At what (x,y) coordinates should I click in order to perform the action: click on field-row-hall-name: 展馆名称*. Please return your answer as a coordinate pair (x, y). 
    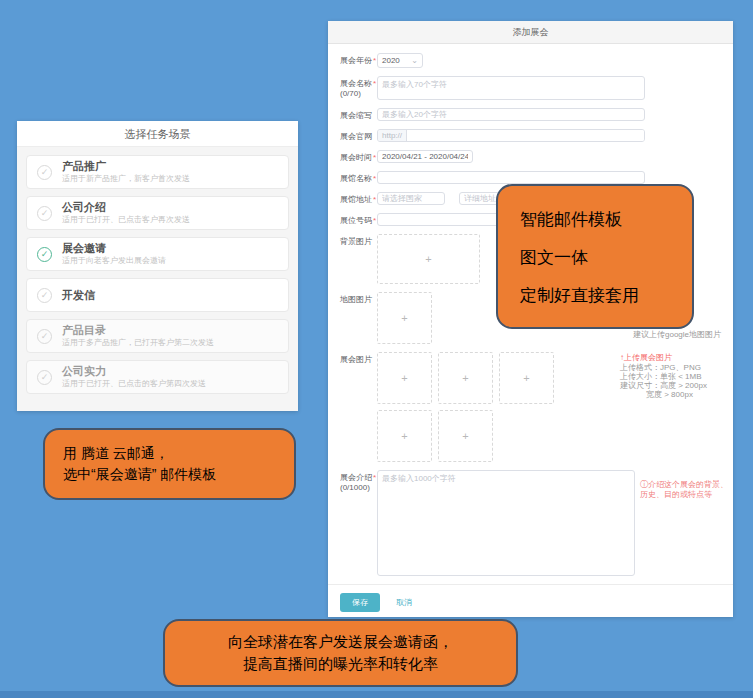
    Looking at the image, I should click on (536, 178).